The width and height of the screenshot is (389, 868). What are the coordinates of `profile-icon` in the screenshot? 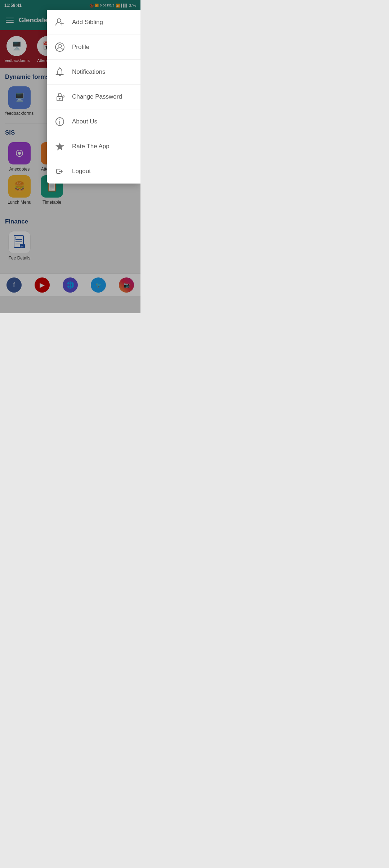 It's located at (60, 47).